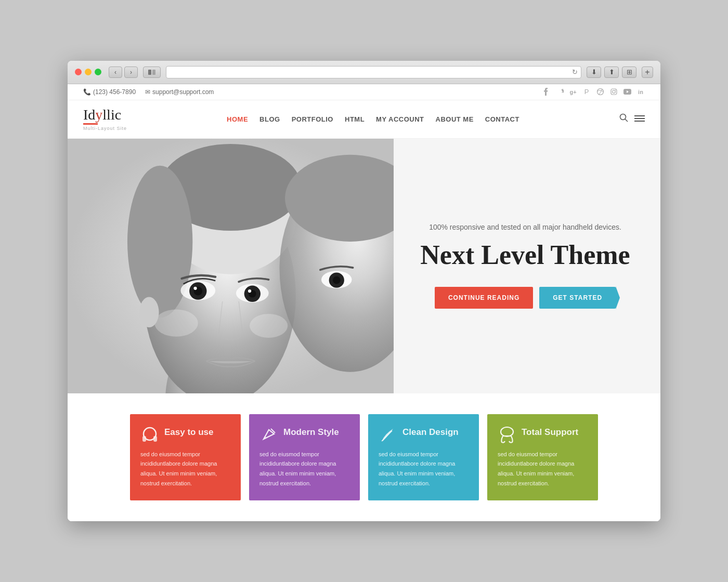 This screenshot has height=582, width=728. I want to click on address-bar: ↻, so click(373, 72).